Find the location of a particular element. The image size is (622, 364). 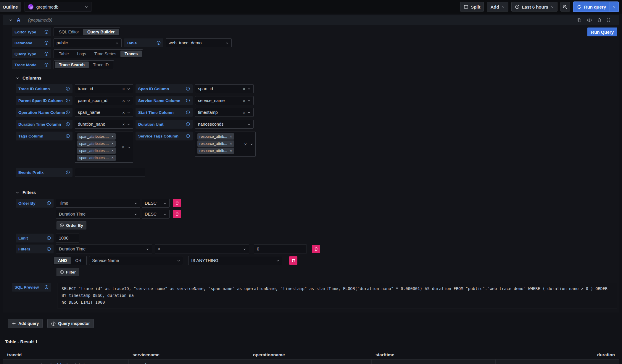

sql-editor-option: SQL Editor is located at coordinates (69, 32).